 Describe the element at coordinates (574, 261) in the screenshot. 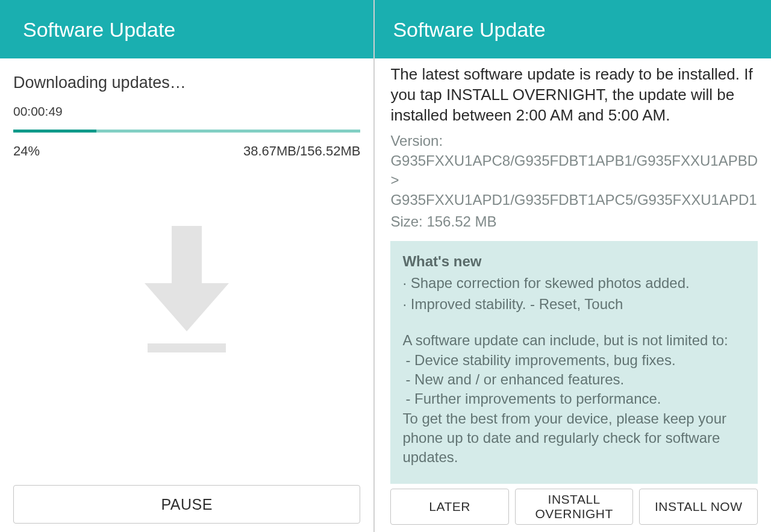

I see `whats-new-title: What's new` at that location.